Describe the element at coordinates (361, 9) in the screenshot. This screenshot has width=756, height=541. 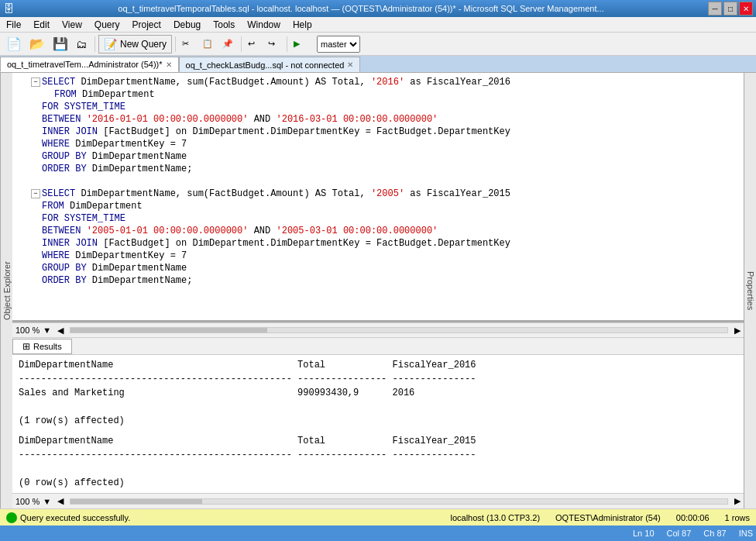
I see `title-bar-title: oq_t_timetravelTemporalTables.sql - loca…` at that location.